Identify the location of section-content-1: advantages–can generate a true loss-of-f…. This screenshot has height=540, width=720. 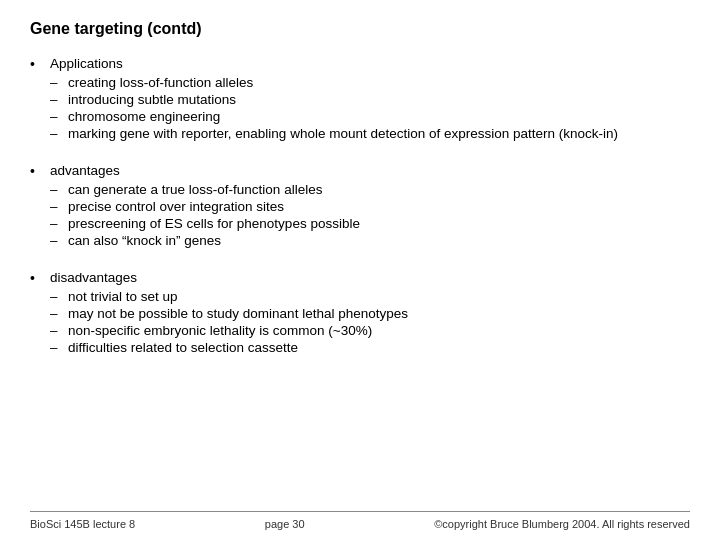
(370, 206).